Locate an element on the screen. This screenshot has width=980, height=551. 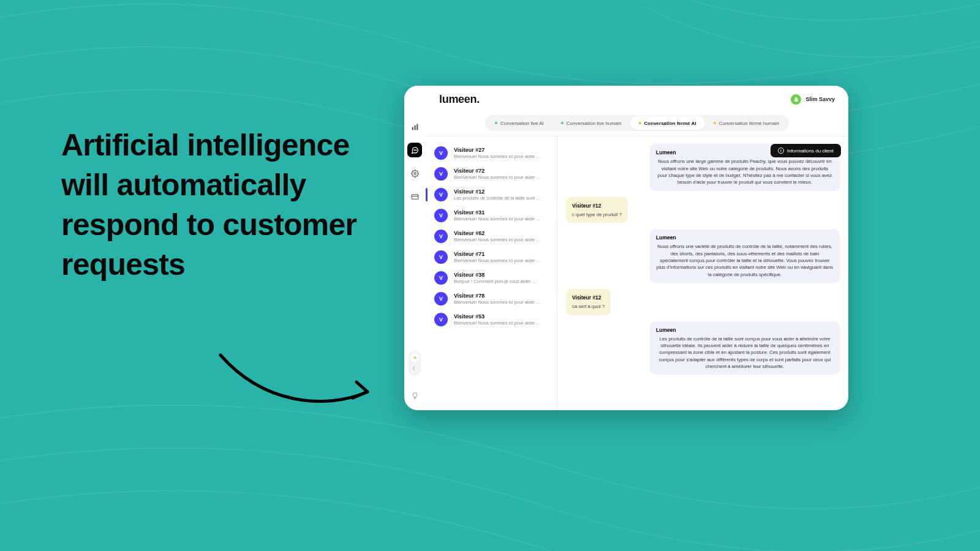
message-body: Nous offrons une large gamme de produits… is located at coordinates (745, 171).